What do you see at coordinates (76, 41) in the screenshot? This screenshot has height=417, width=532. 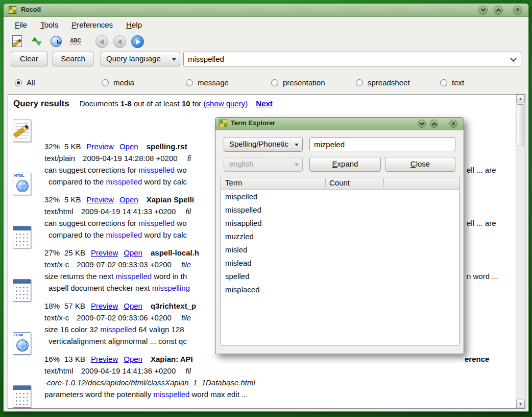 I see `term-explorer-spell-icon: ABC` at bounding box center [76, 41].